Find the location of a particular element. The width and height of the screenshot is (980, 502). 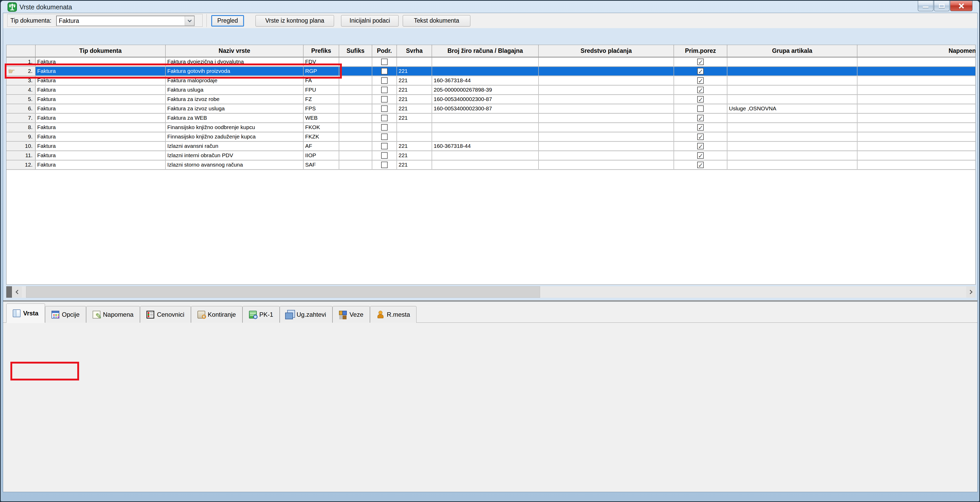

tab-pk-1: PK-1 is located at coordinates (261, 314).